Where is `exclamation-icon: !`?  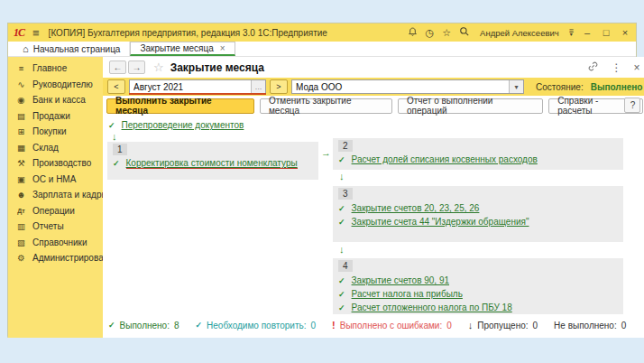 exclamation-icon: ! is located at coordinates (334, 325).